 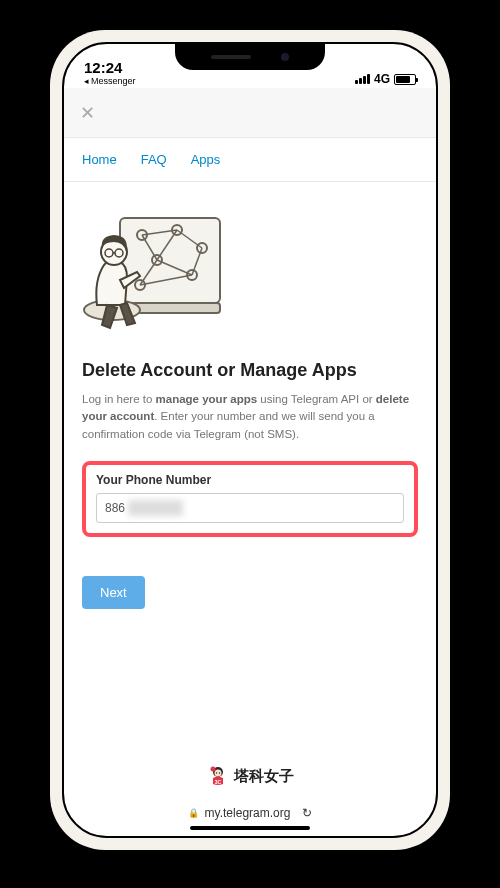 What do you see at coordinates (307, 813) in the screenshot?
I see `refresh-icon: ↻` at bounding box center [307, 813].